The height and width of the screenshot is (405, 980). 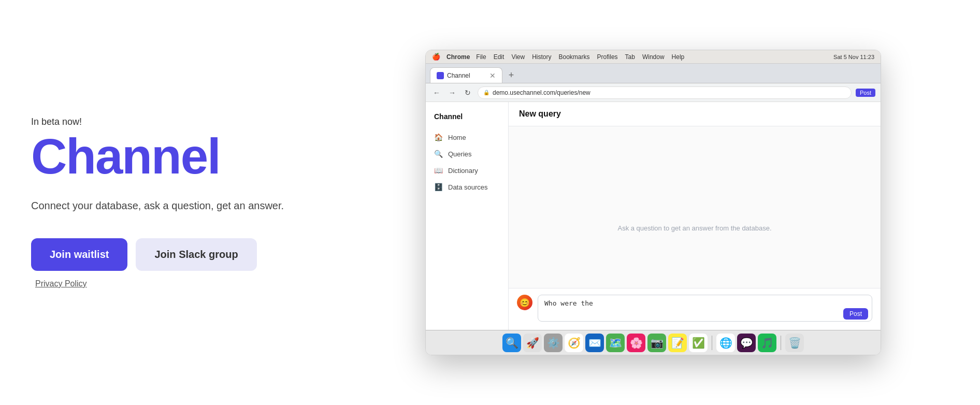 What do you see at coordinates (767, 343) in the screenshot?
I see `dock-spotify-icon: 🎵` at bounding box center [767, 343].